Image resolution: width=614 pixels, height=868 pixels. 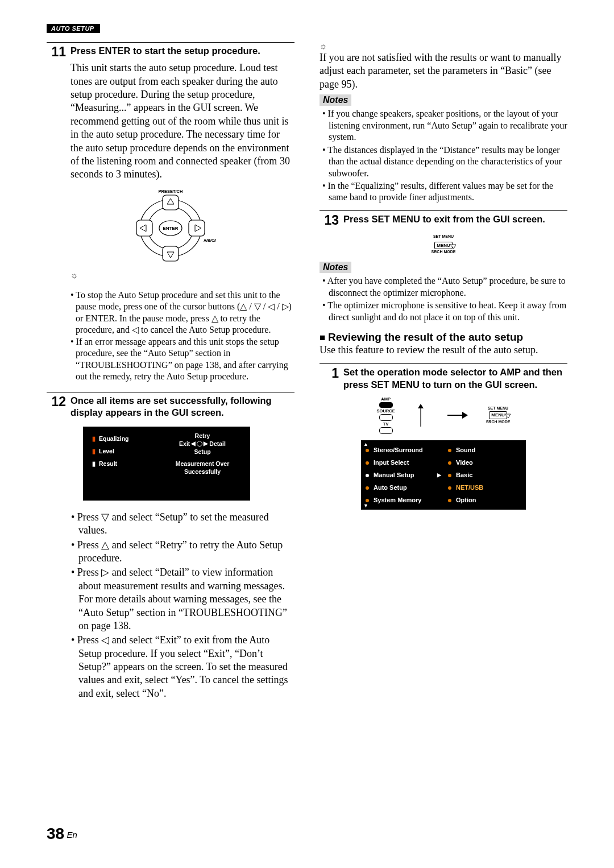 What do you see at coordinates (464, 475) in the screenshot?
I see `gui-right-item: Basic` at bounding box center [464, 475].